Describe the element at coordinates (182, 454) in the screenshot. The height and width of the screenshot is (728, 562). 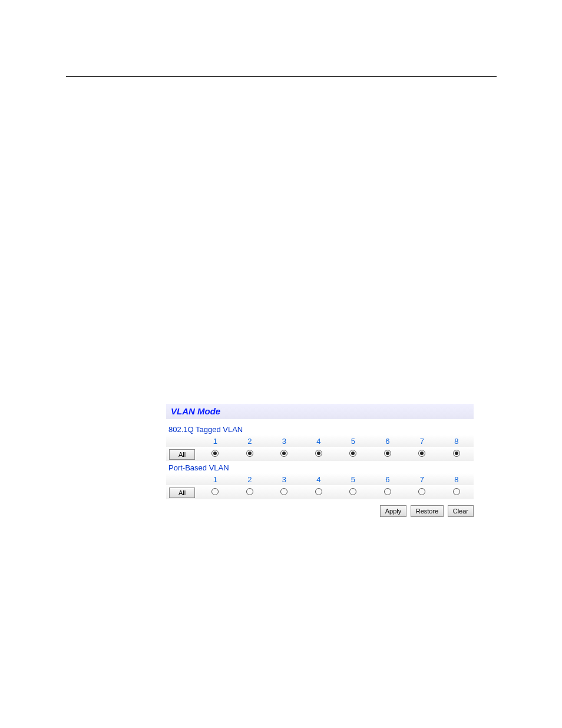
I see `tagged-all-button: All` at that location.